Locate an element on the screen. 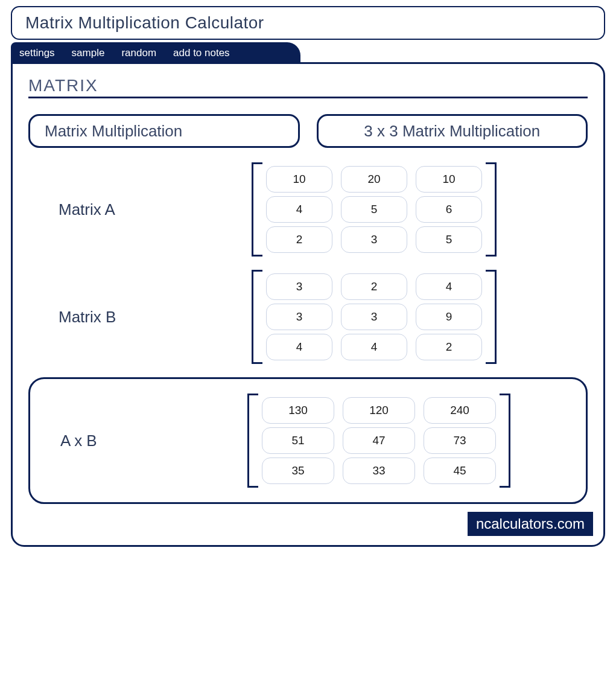 The image size is (616, 676). matrix-a-bracket: 10 20 10 4 5 6 2 3 5 is located at coordinates (374, 209).